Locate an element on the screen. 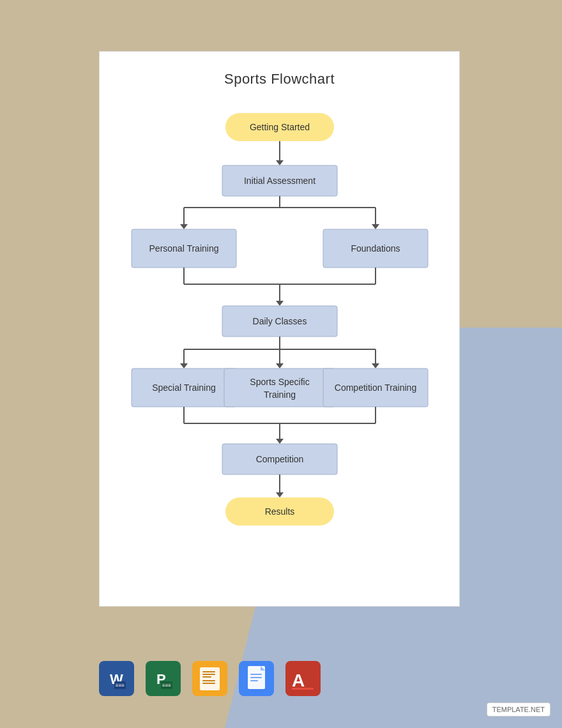 Image resolution: width=562 pixels, height=728 pixels. icons-bar: W ≡≡≡ P ≡≡≡ is located at coordinates (209, 678).